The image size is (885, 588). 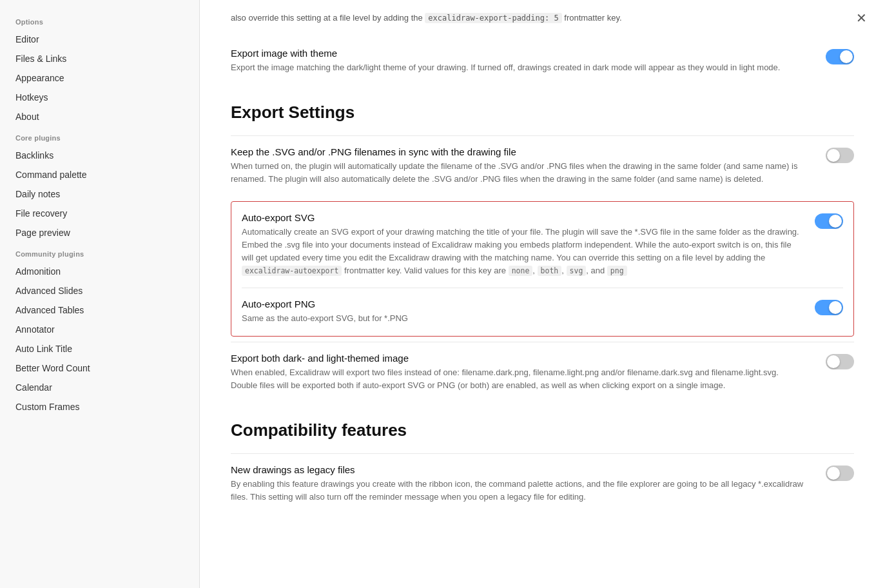 What do you see at coordinates (829, 308) in the screenshot?
I see `auto-export-png-toggle` at bounding box center [829, 308].